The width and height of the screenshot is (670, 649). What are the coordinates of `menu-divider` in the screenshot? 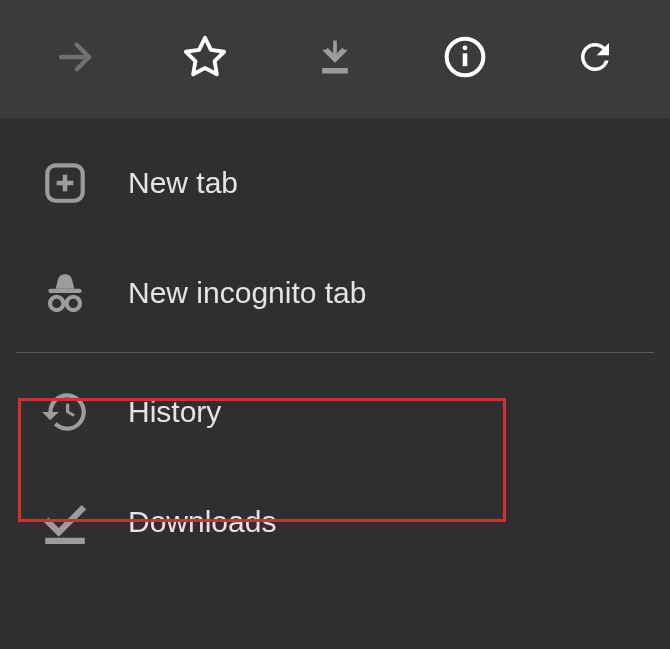 It's located at (335, 352).